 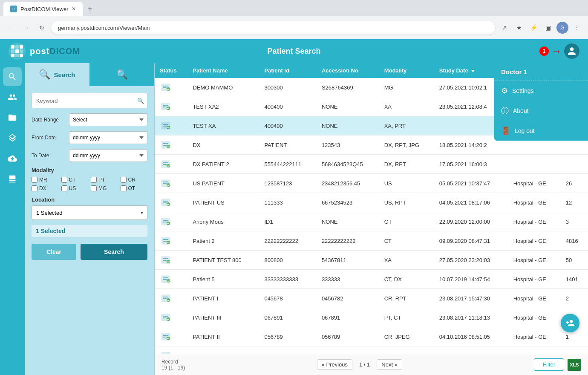 I want to click on date-range-select: Select Today This Week, so click(x=108, y=120).